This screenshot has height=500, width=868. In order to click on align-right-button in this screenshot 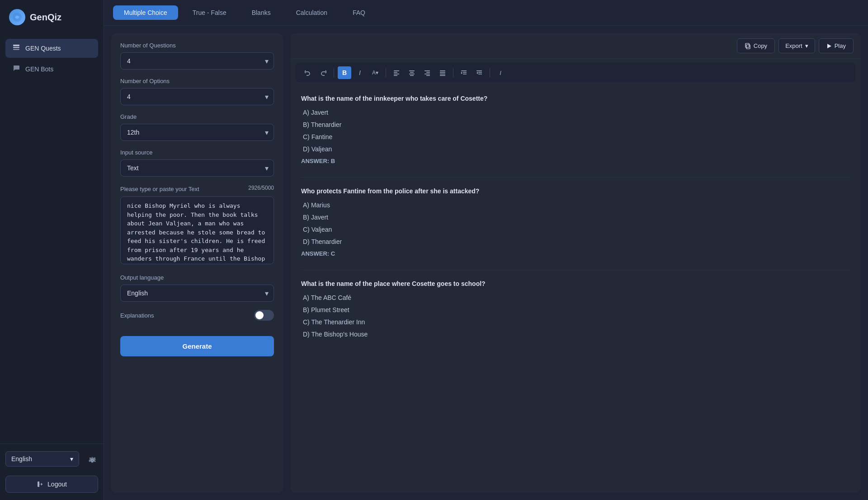, I will do `click(427, 73)`.